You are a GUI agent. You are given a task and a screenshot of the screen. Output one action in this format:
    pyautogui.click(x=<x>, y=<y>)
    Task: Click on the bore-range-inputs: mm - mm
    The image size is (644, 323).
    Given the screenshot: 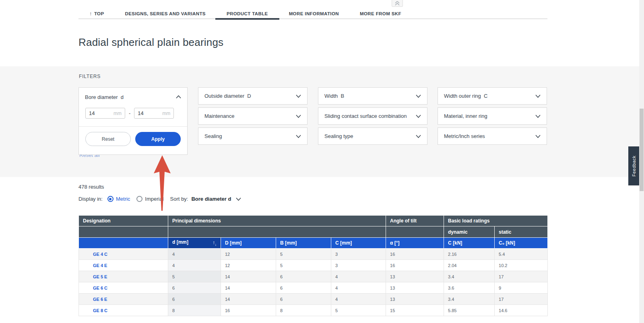 What is the action you would take?
    pyautogui.click(x=133, y=113)
    